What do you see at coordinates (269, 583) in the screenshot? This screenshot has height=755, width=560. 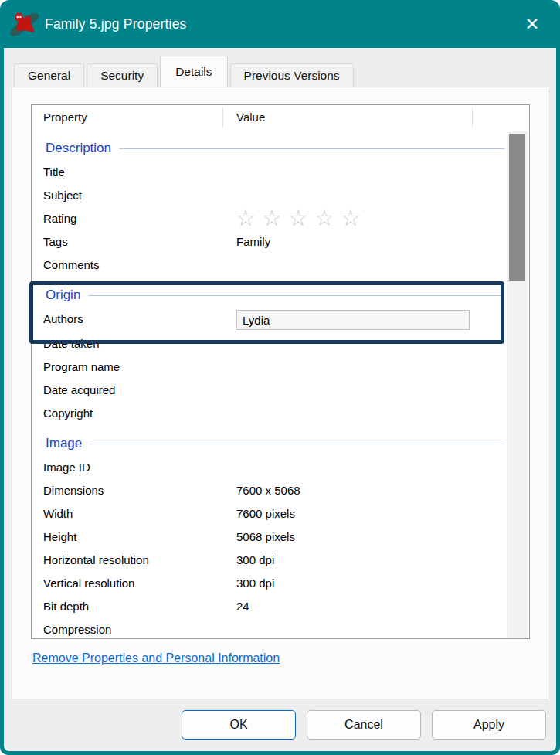 I see `row-vertical-resolution: Vertical resolution 300 dpi` at bounding box center [269, 583].